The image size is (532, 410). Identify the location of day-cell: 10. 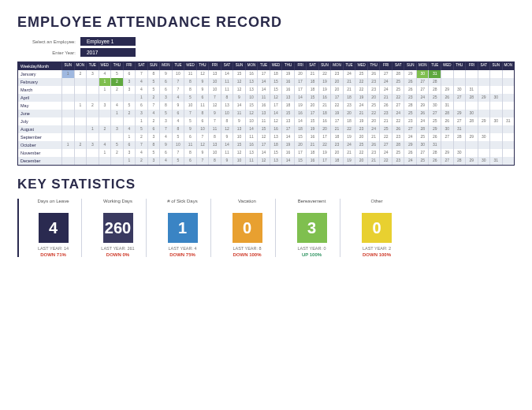
(178, 74).